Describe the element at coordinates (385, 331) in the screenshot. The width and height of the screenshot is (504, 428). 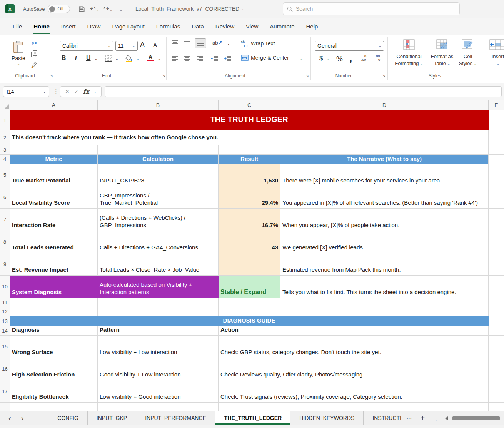
I see `cell-d14` at that location.